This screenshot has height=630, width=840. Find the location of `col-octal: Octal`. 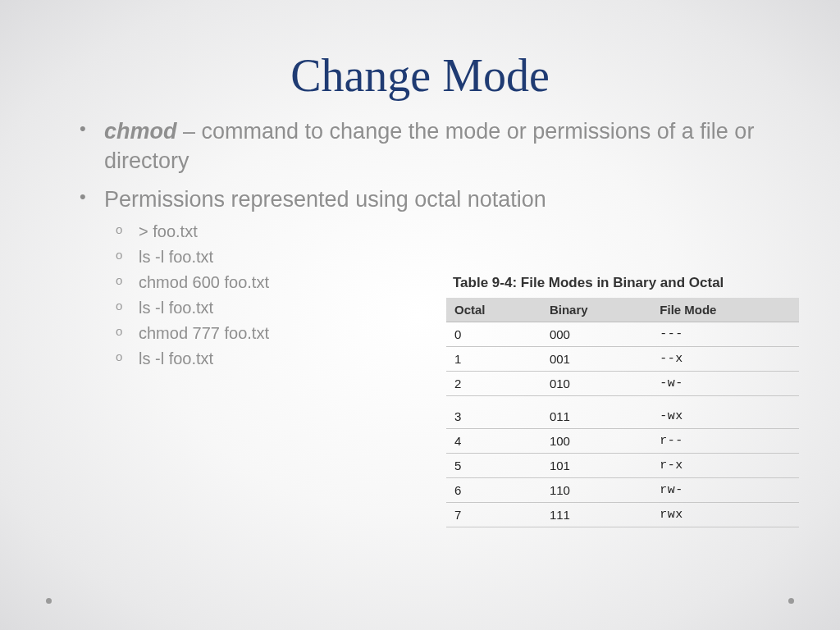

col-octal: Octal is located at coordinates (494, 310).